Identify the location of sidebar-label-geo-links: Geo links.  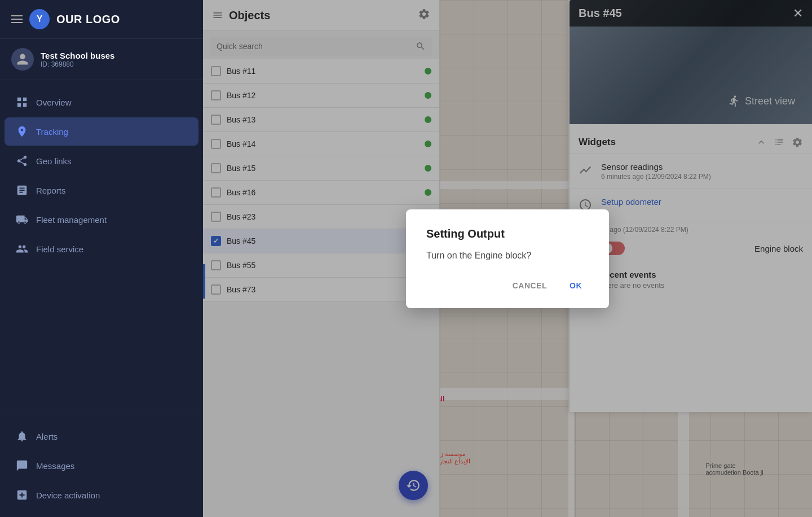
(54, 161).